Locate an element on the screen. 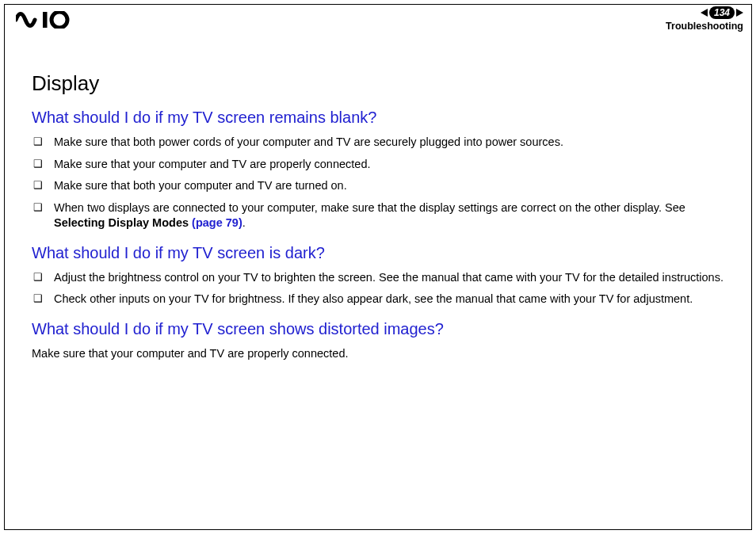  page-number: 134 is located at coordinates (722, 13).